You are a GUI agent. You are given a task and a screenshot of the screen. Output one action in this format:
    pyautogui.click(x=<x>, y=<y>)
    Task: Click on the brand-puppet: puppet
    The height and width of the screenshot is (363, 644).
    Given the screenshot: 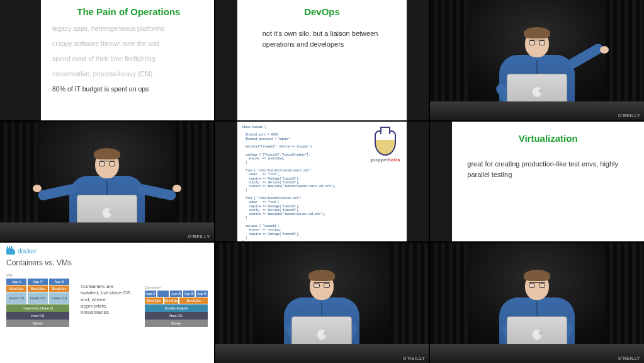 What is the action you would take?
    pyautogui.click(x=380, y=160)
    